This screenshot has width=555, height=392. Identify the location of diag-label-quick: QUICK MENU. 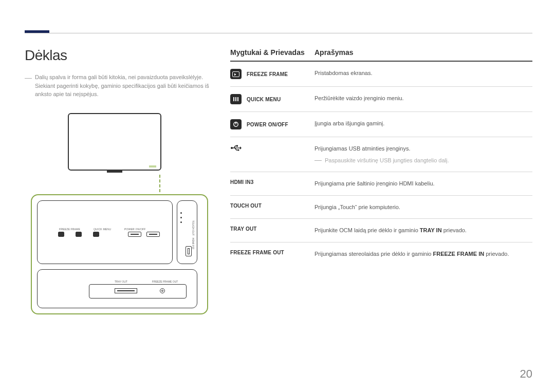
(102, 229).